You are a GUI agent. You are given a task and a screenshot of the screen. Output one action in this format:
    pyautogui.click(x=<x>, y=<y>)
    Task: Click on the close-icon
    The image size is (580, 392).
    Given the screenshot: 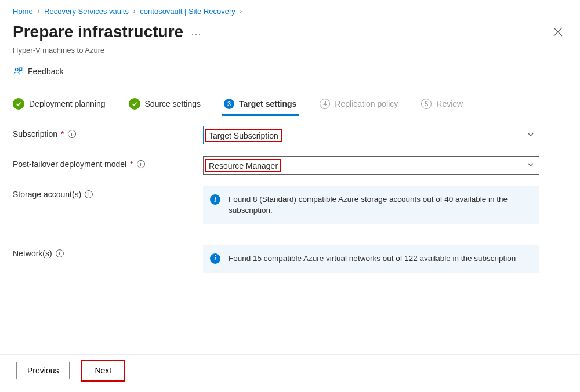 What is the action you would take?
    pyautogui.click(x=558, y=32)
    